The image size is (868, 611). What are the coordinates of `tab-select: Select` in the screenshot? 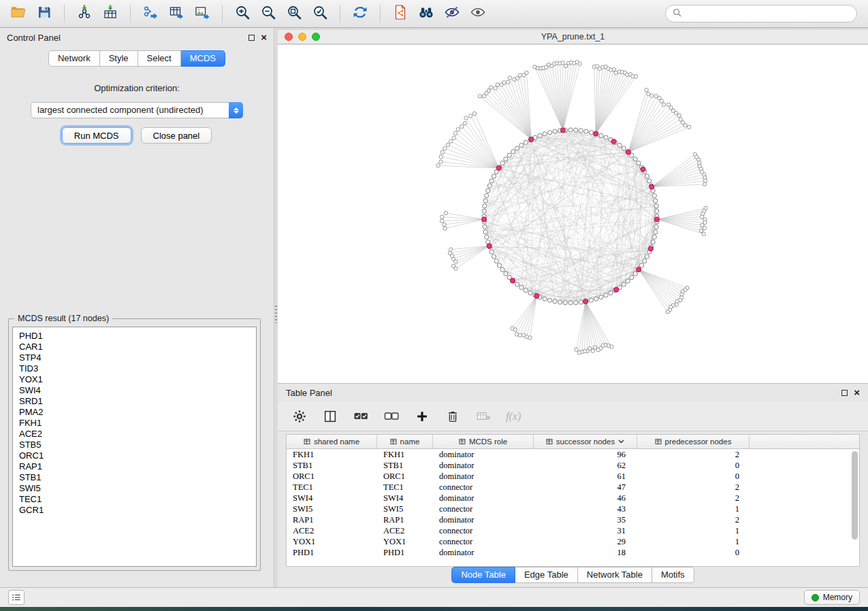 It's located at (159, 59).